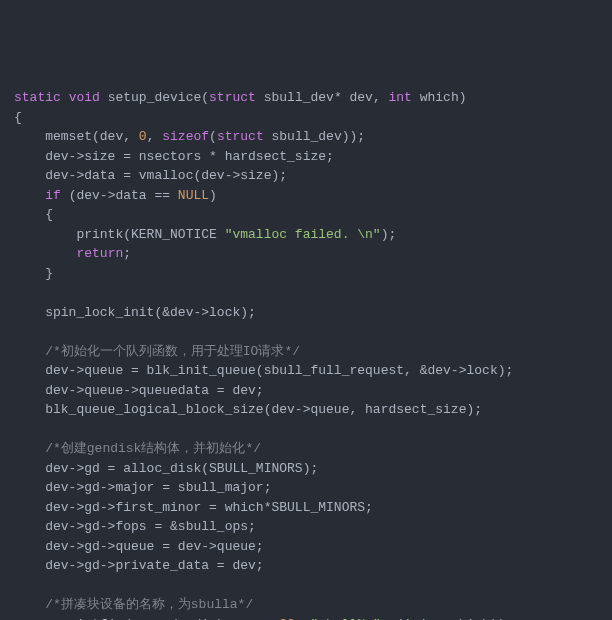 Image resolution: width=612 pixels, height=620 pixels. I want to click on code-text: ), so click(213, 196).